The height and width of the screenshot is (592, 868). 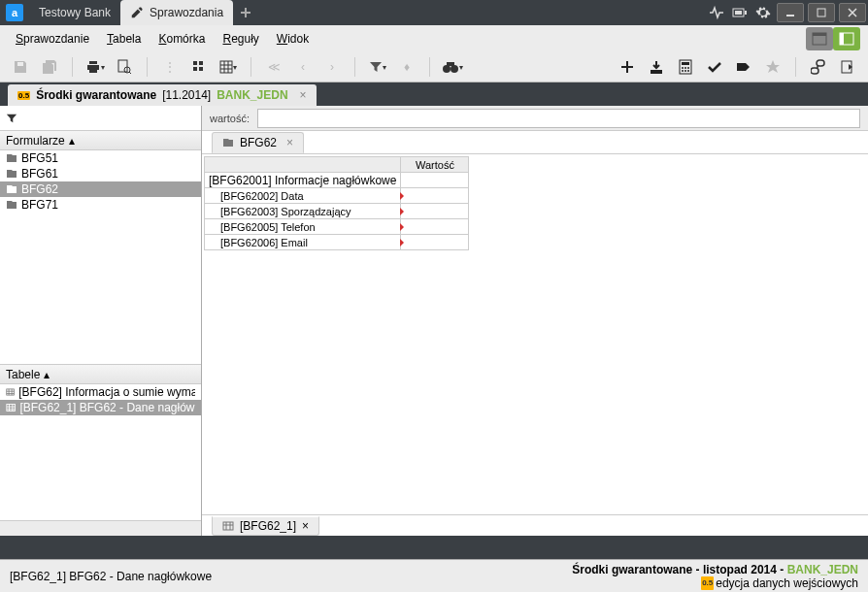 What do you see at coordinates (717, 13) in the screenshot?
I see `activity-icon` at bounding box center [717, 13].